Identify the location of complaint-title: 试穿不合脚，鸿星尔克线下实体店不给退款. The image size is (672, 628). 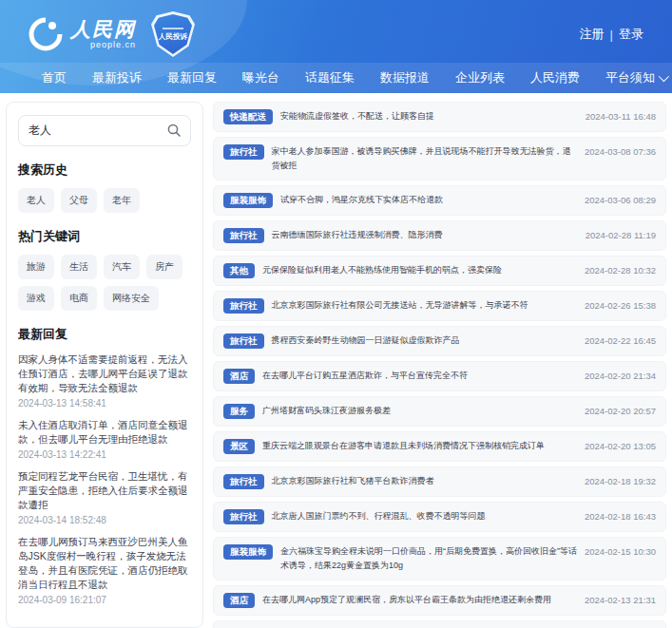
(429, 200).